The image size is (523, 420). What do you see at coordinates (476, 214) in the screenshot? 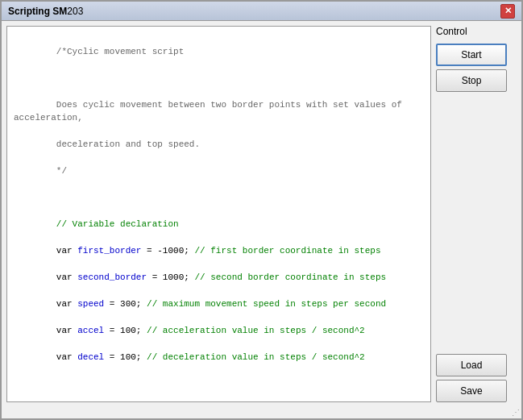
I see `right-panel: Control Start Stop Load Save` at bounding box center [476, 214].